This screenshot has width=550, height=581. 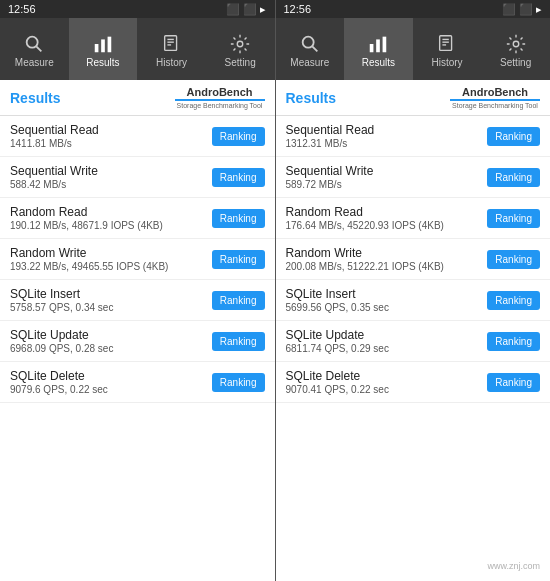 I want to click on status-icons-right: ⬛ ⬛ ▸, so click(x=522, y=10).